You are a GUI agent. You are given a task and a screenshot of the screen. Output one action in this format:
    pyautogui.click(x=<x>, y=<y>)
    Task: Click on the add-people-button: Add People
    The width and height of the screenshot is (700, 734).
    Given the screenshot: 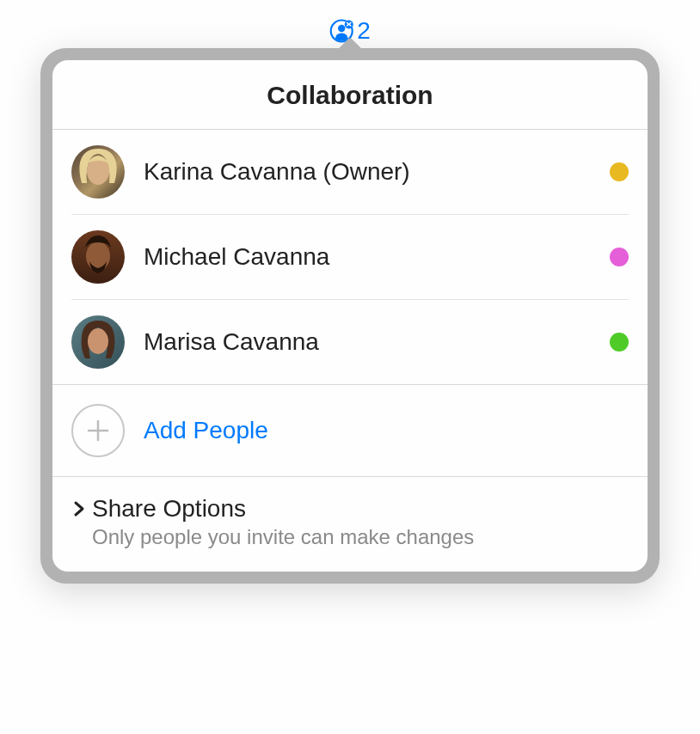 What is the action you would take?
    pyautogui.click(x=350, y=431)
    